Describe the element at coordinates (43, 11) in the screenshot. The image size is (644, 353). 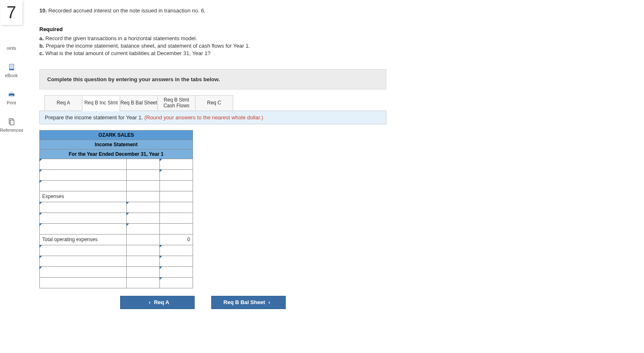
I see `transaction-number: 10.` at that location.